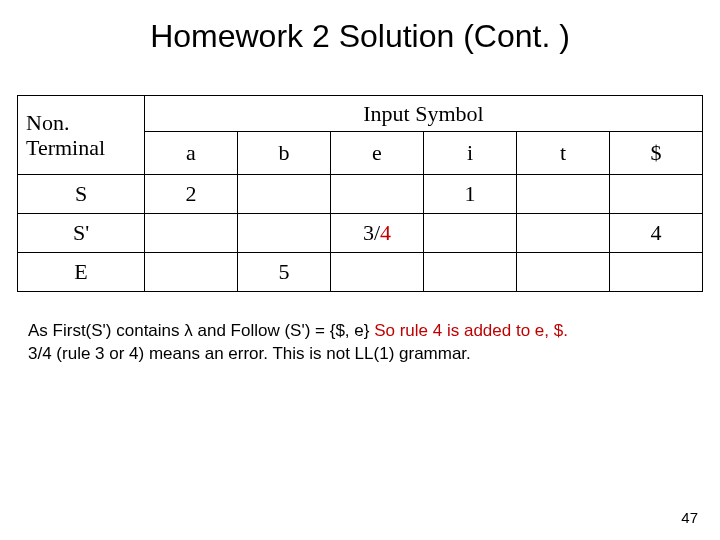  Describe the element at coordinates (424, 114) in the screenshot. I see `header-input-symbol: Input Symbol` at that location.